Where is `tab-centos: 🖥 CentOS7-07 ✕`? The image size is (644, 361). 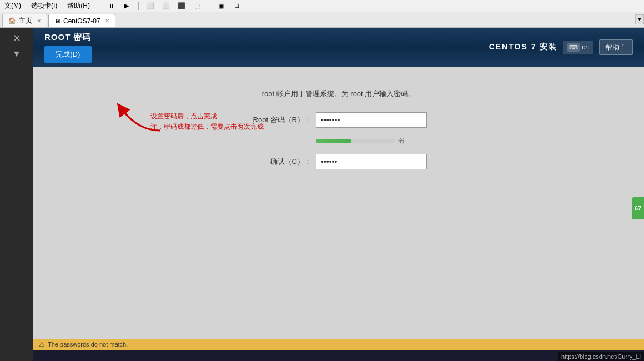 tab-centos: 🖥 CentOS7-07 ✕ is located at coordinates (82, 21).